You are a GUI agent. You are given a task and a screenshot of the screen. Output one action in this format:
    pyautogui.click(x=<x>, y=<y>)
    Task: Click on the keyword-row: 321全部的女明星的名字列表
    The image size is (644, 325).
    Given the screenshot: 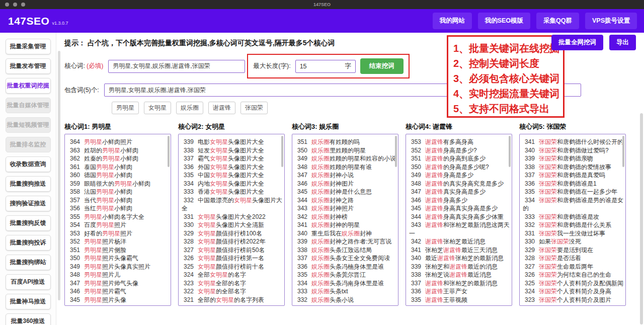 What is the action you would take?
    pyautogui.click(x=232, y=300)
    